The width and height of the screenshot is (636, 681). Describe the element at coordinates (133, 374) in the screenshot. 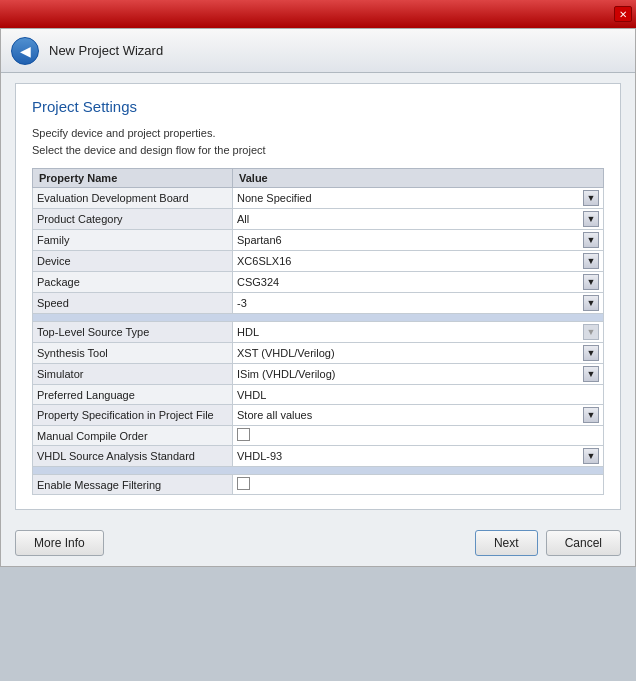

I see `property-label: Simulator` at that location.